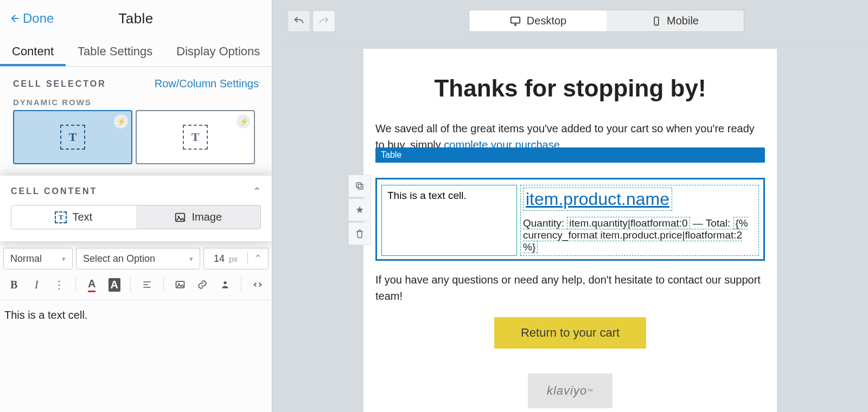 This screenshot has width=868, height=412. Describe the element at coordinates (360, 210) in the screenshot. I see `block-side-tools: ★` at that location.